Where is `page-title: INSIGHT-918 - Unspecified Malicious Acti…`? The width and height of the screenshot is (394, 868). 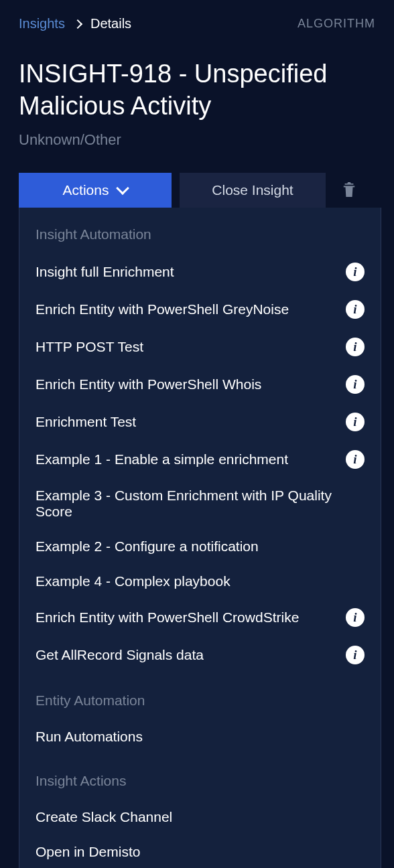 page-title: INSIGHT-918 - Unspecified Malicious Acti… is located at coordinates (197, 90).